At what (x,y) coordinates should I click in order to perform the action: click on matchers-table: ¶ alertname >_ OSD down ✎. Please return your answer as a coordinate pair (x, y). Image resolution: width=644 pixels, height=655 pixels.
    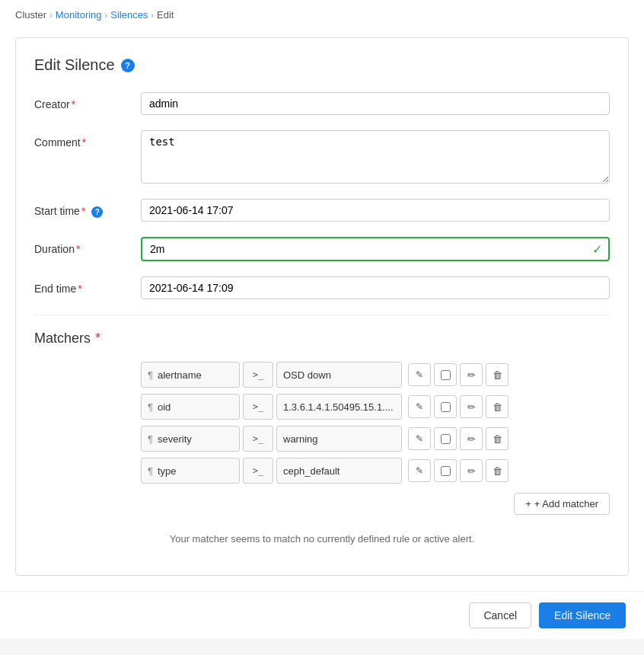
    Looking at the image, I should click on (375, 423).